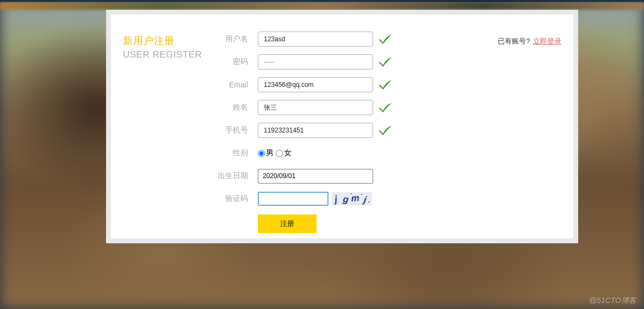  I want to click on watermark: @51CTO博客, so click(612, 301).